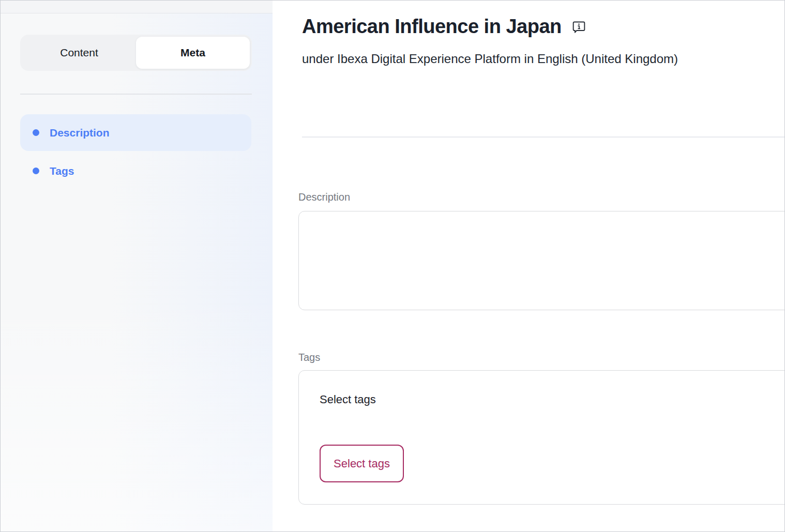  I want to click on sidebar-divider, so click(136, 94).